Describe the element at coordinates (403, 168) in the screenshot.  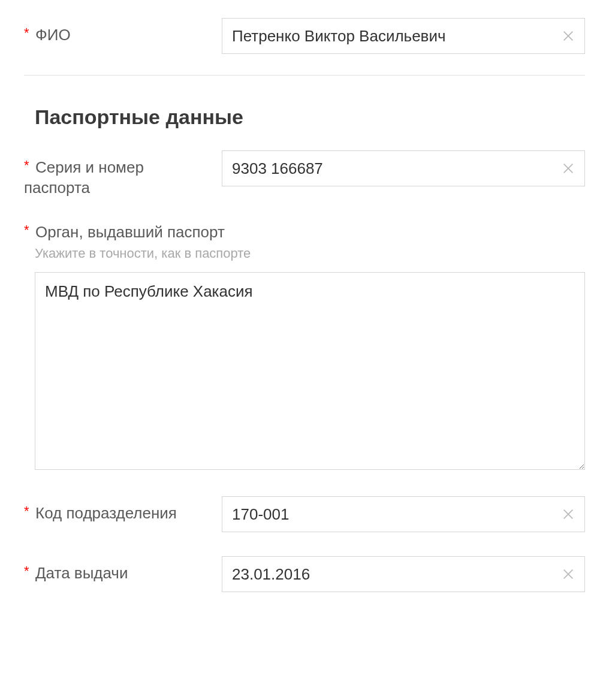
I see `passport-series-input-wrapper` at that location.